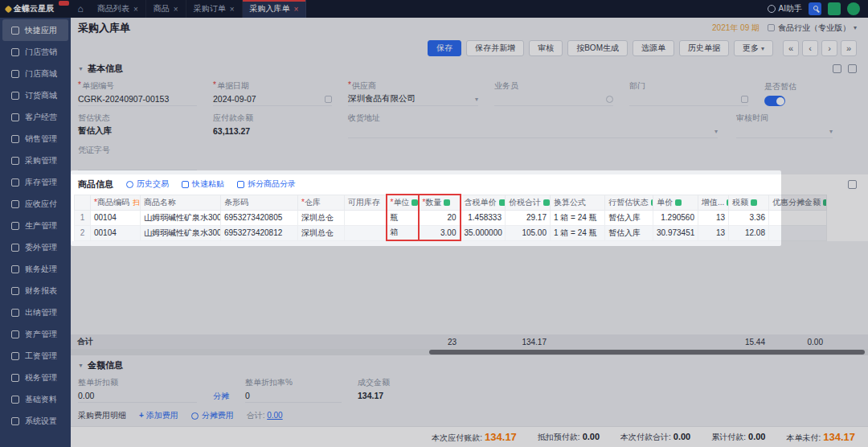 The height and width of the screenshot is (447, 868). I want to click on cell-单价: 30.973451, so click(676, 233).